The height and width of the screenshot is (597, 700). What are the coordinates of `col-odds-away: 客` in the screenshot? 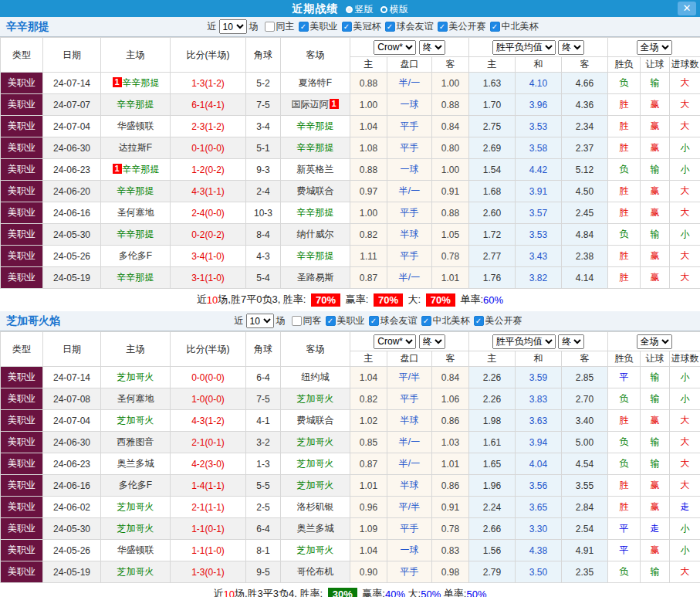 It's located at (451, 65).